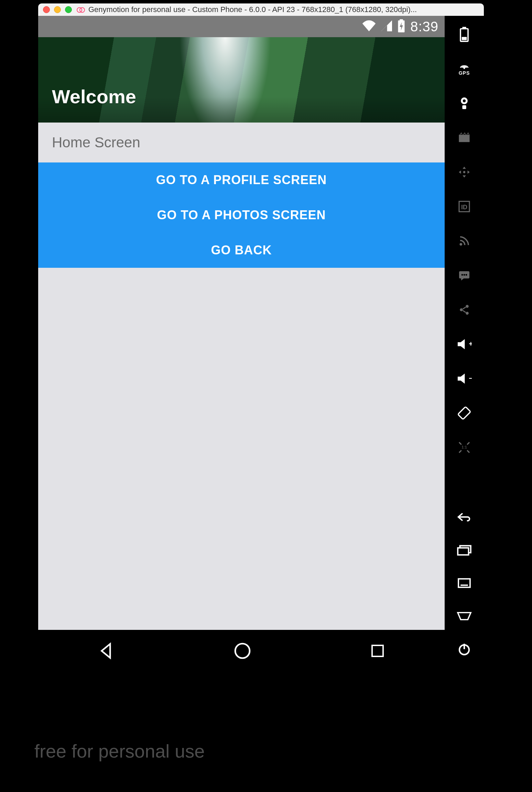 This screenshot has height=792, width=532. What do you see at coordinates (241, 250) in the screenshot?
I see `go-back-button: GO BACK` at bounding box center [241, 250].